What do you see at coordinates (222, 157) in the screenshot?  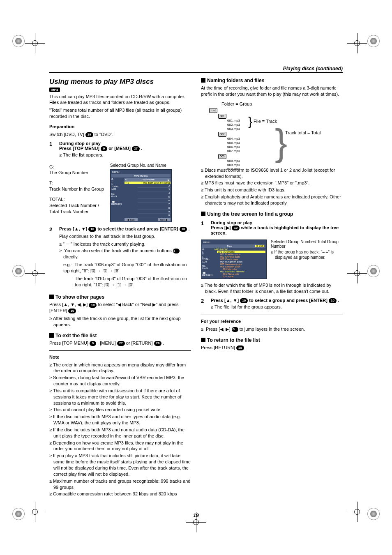 I see `folder-icon: 003` at bounding box center [222, 157].